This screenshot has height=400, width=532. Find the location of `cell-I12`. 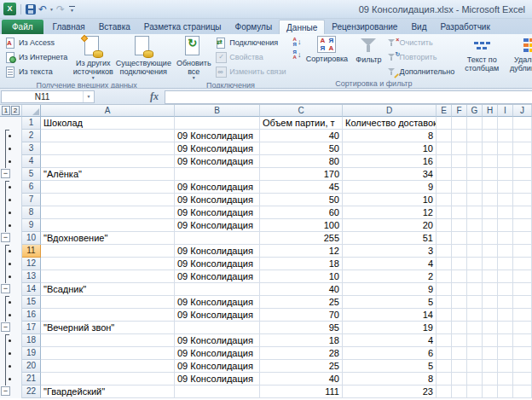

cell-I12 is located at coordinates (506, 264).